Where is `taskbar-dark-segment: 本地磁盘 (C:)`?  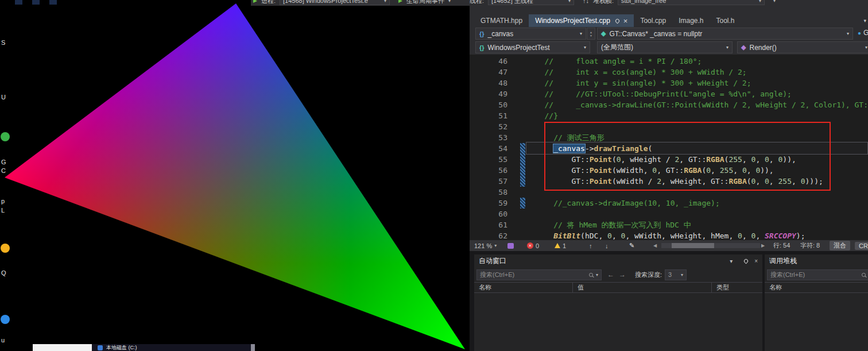 taskbar-dark-segment: 本地磁盘 (C:) is located at coordinates (171, 348).